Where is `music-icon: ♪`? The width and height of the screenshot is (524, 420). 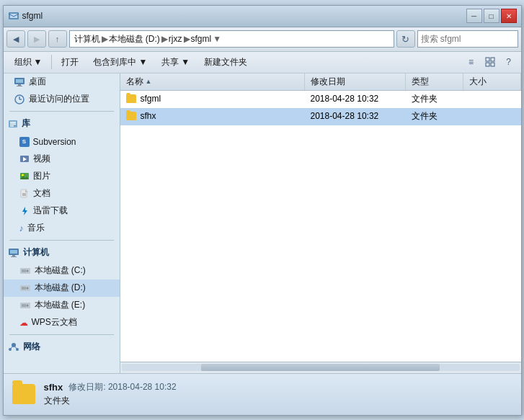 music-icon: ♪ is located at coordinates (22, 228).